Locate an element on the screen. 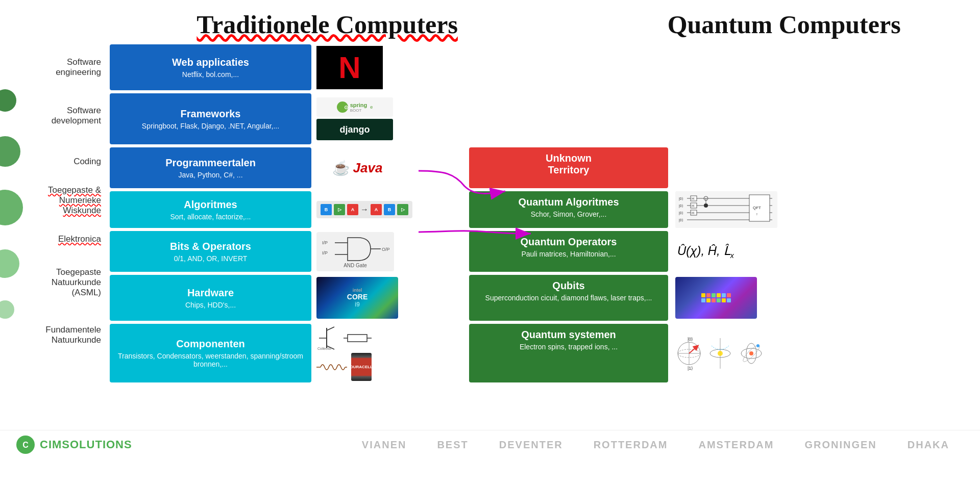 Image resolution: width=980 pixels, height=486 pixels. box-algo-title: Algoritmes is located at coordinates (210, 205).